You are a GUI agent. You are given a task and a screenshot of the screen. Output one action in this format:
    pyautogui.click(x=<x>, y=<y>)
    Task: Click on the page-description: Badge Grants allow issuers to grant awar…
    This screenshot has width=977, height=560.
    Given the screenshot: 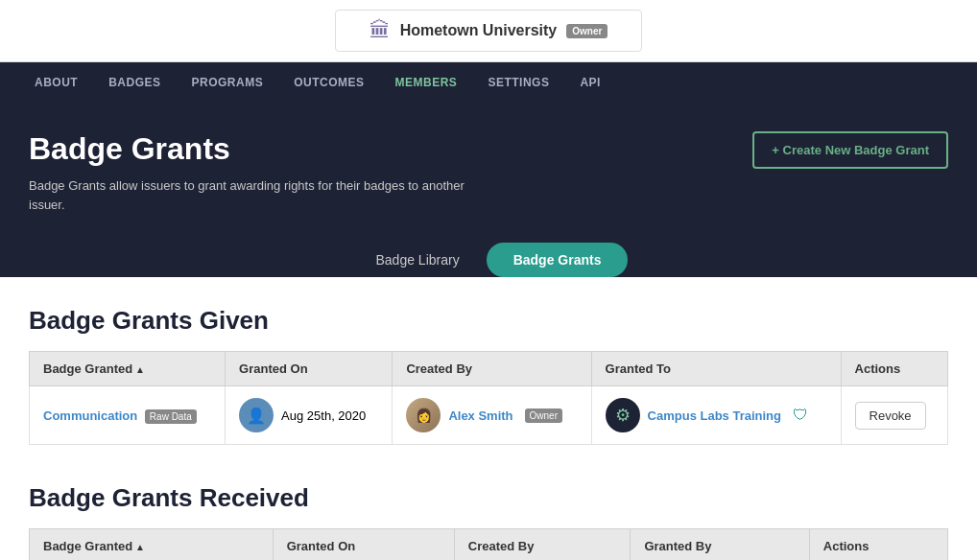 What is the action you would take?
    pyautogui.click(x=259, y=196)
    